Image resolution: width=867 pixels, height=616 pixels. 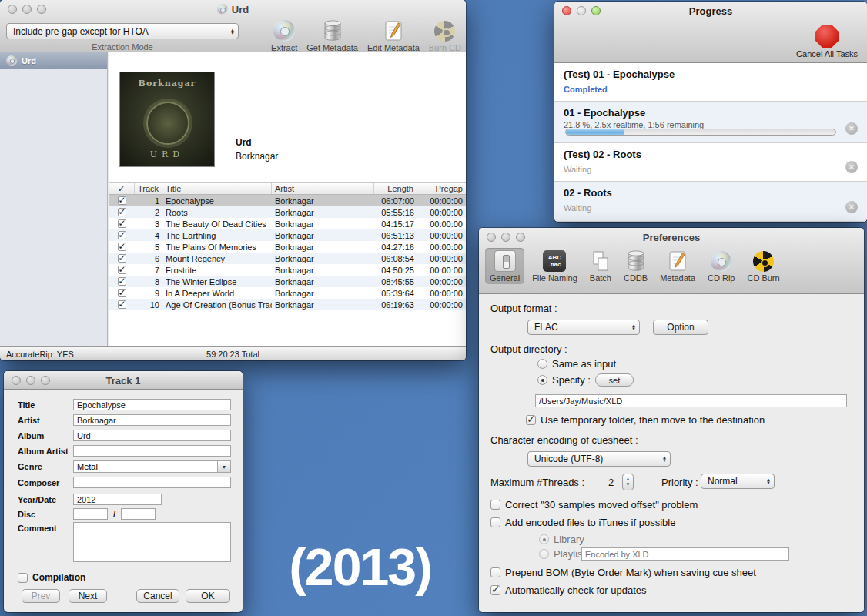 What do you see at coordinates (287, 200) in the screenshot?
I see `table-row: 1 Epochalypse Borknagar 06:07:00 00:00:0…` at bounding box center [287, 200].